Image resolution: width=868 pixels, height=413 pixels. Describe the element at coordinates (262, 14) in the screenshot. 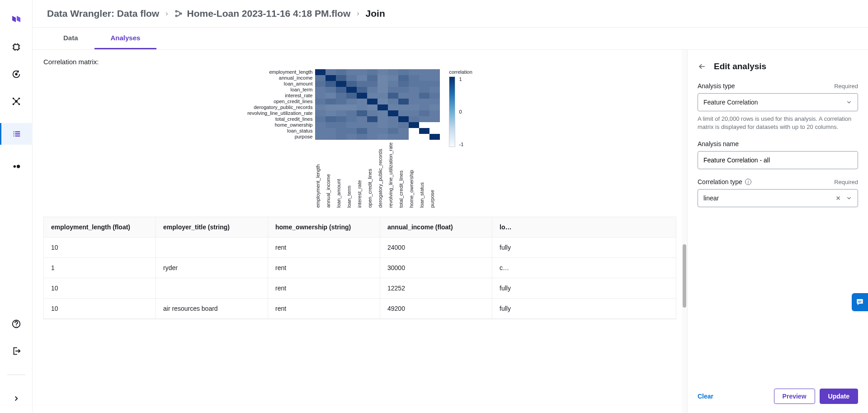

I see `breadcrumb-flow: Home-Loan 2023-11-16 4:18 PM.flow` at that location.